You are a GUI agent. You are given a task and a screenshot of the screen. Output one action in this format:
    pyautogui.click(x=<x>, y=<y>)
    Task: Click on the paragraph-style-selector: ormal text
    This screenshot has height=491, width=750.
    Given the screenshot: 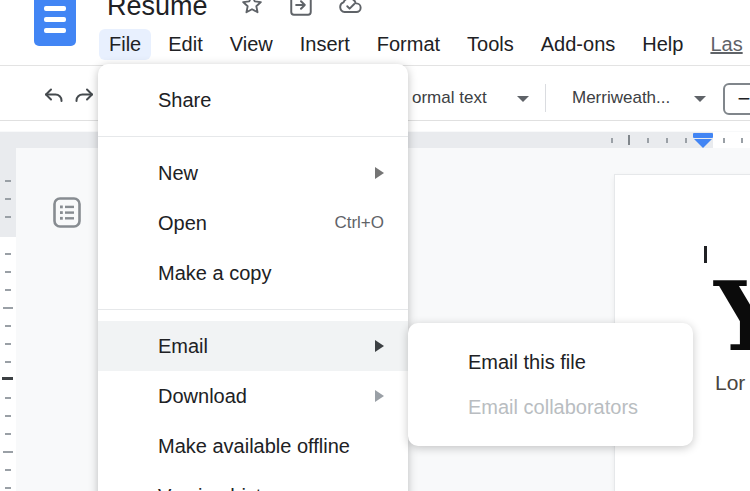 What is the action you would take?
    pyautogui.click(x=450, y=98)
    